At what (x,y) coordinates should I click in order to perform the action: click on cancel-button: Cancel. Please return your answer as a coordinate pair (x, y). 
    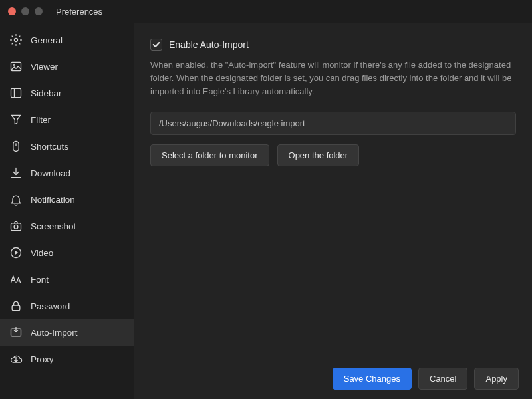
    Looking at the image, I should click on (443, 379).